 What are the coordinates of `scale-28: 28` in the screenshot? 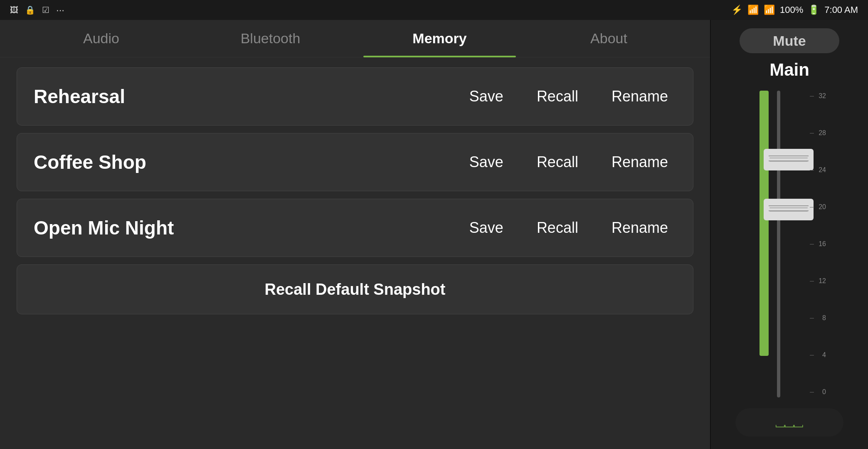 It's located at (821, 133).